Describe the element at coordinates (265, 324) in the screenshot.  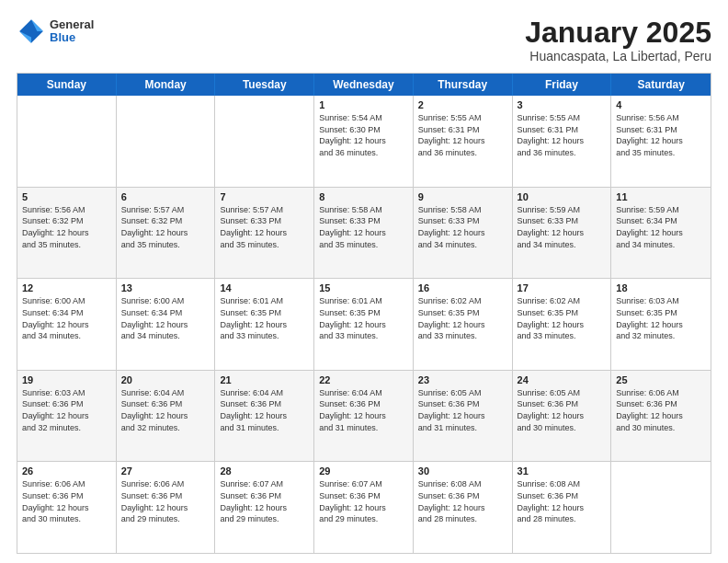
I see `cell-2-2: 14Sunrise: 6:01 AM Sunset: 6:35 PM Dayli…` at that location.